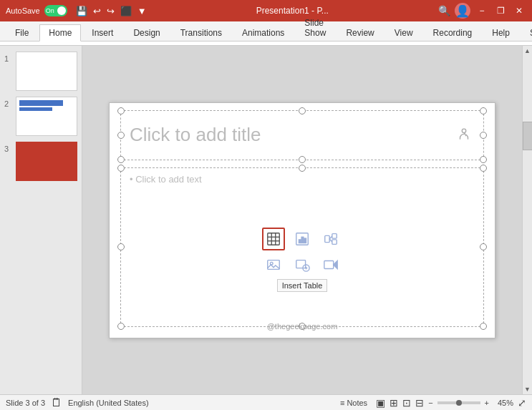 Image resolution: width=532 pixels, height=410 pixels. I want to click on slide-sorter-icon: ⊞, so click(394, 403).